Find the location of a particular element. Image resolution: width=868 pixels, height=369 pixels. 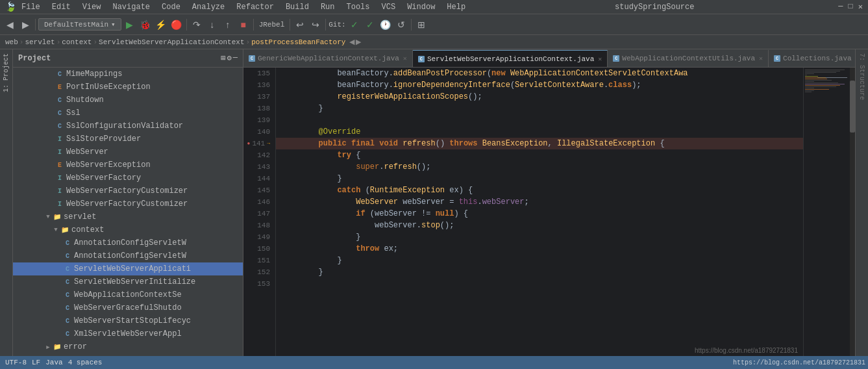

tree-item-mimemappings: C MimeMappings is located at coordinates (128, 74).